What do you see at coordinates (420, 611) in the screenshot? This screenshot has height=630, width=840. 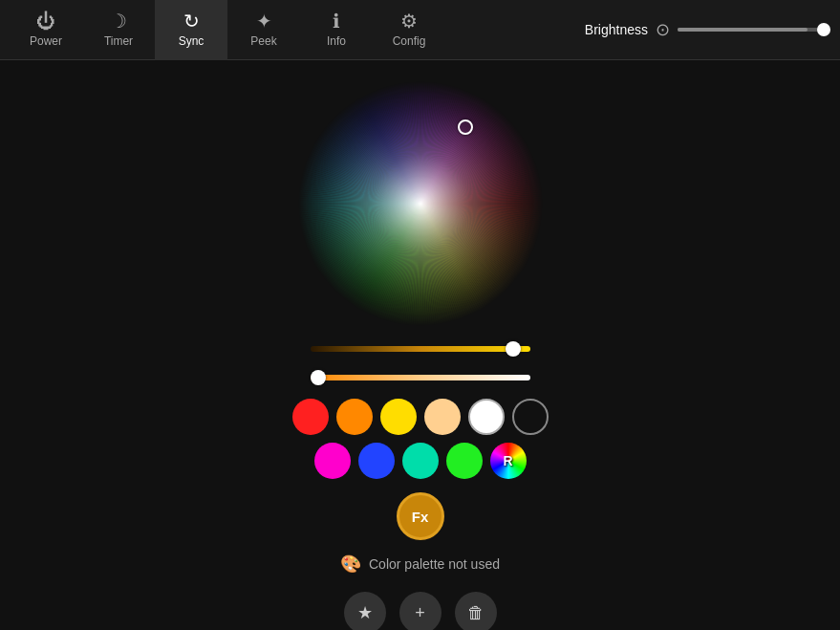 I see `add-button: +` at bounding box center [420, 611].